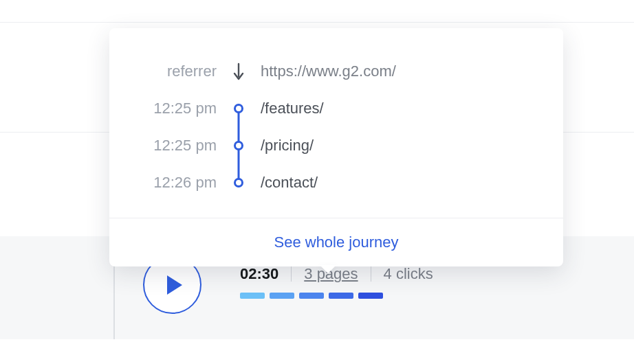  What do you see at coordinates (328, 269) in the screenshot?
I see `popover-arrow-icon` at bounding box center [328, 269].